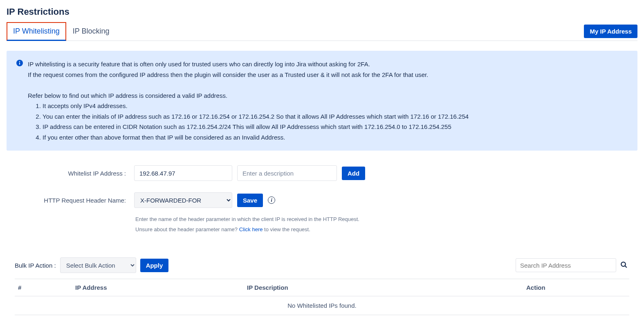  I want to click on whitelist-ip-row: Whitelist IP Address : Add, so click(322, 173).